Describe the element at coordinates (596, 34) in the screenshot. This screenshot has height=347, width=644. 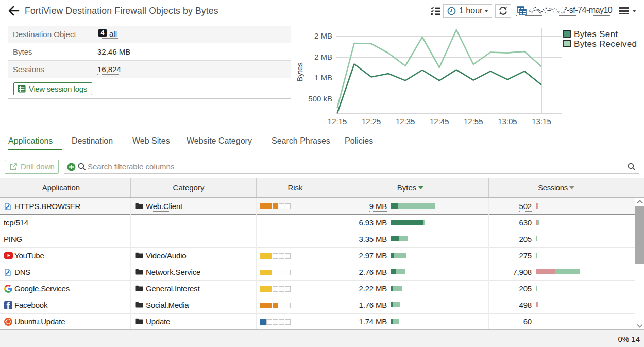
I see `svg-text: Bytes Sent` at that location.